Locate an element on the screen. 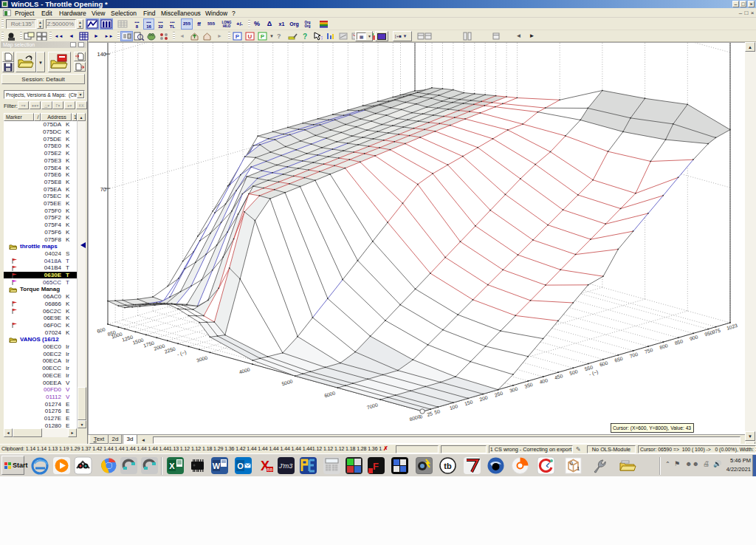  svg-text: 150 is located at coordinates (468, 402).